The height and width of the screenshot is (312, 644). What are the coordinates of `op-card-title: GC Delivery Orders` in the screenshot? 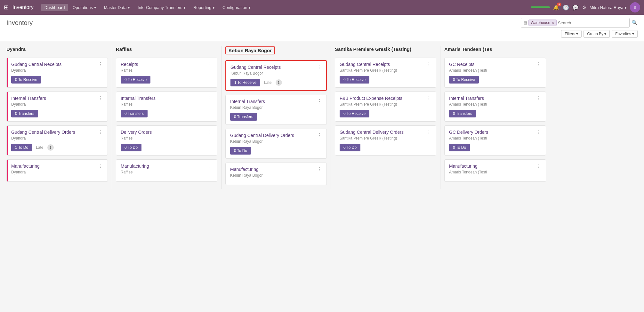 It's located at (469, 132).